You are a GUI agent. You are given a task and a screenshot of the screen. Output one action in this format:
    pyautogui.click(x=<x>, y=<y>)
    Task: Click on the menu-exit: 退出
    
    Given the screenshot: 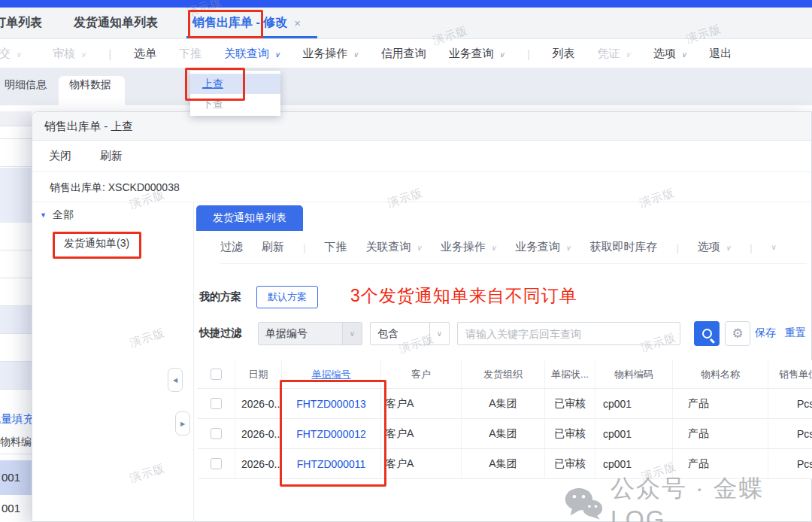 What is the action you would take?
    pyautogui.click(x=720, y=54)
    